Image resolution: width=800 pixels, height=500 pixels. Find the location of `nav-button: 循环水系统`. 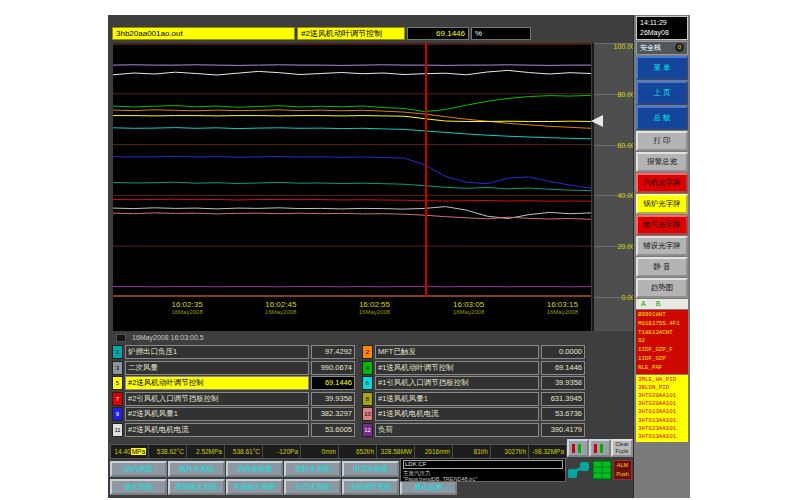

nav-button: 循环水系统 is located at coordinates (196, 469).